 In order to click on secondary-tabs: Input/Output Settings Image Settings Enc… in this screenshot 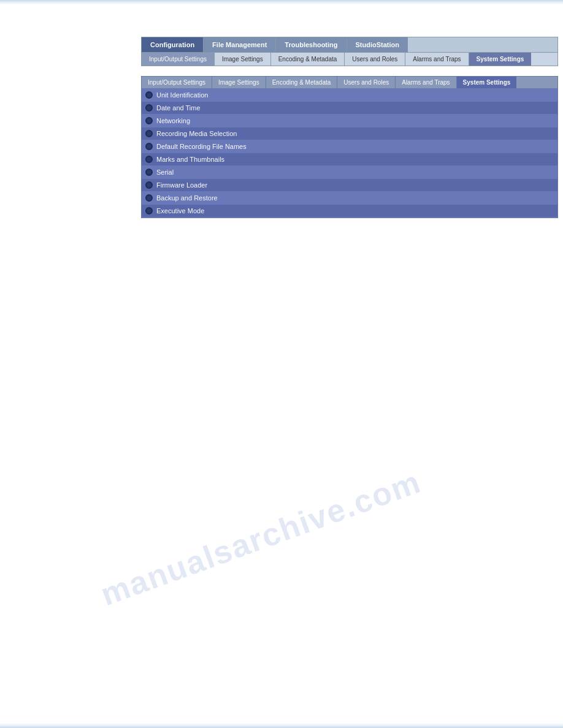, I will do `click(350, 59)`.